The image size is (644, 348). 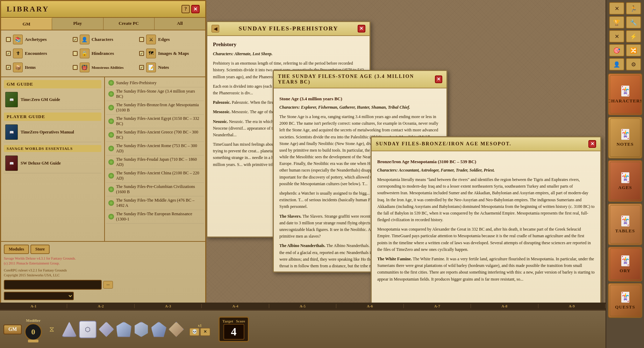 I want to click on edges-icon: ⚔, so click(x=151, y=39).